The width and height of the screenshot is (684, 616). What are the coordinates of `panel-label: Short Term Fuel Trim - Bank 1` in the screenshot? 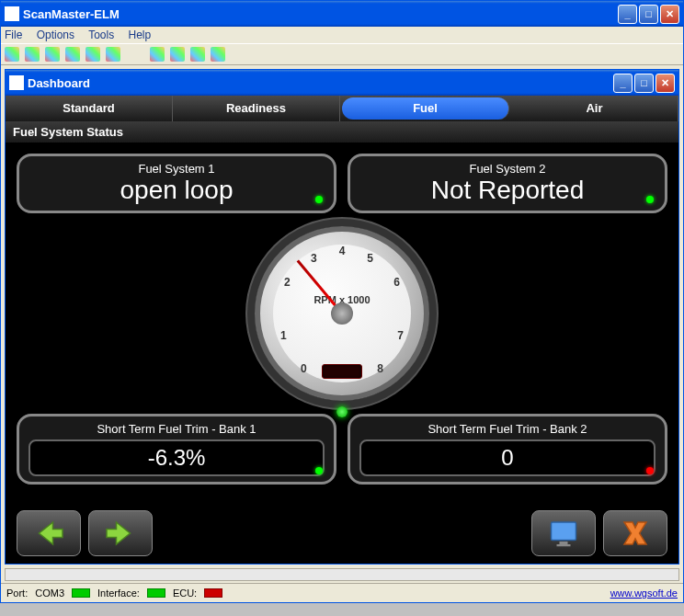 It's located at (177, 428).